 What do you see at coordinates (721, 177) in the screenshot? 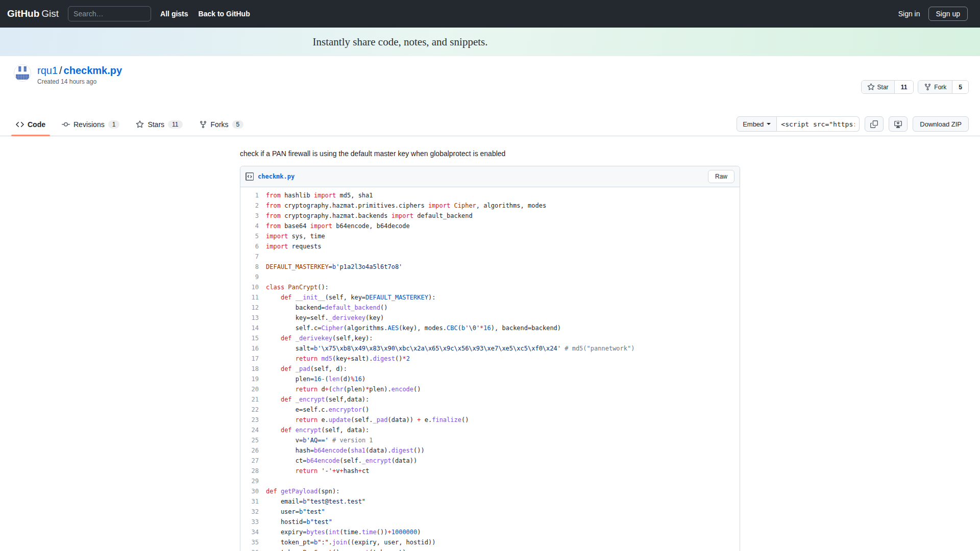
I see `raw-button: Raw` at bounding box center [721, 177].